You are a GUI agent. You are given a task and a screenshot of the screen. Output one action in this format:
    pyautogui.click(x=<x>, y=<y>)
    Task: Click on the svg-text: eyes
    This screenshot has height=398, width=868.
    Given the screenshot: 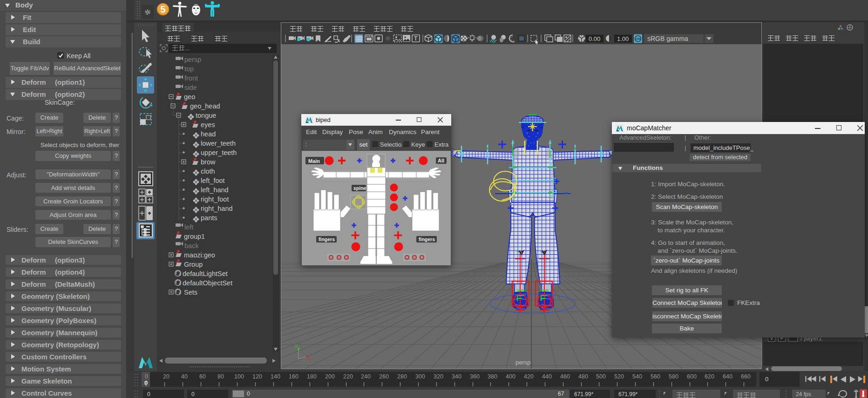 What is the action you would take?
    pyautogui.click(x=208, y=125)
    